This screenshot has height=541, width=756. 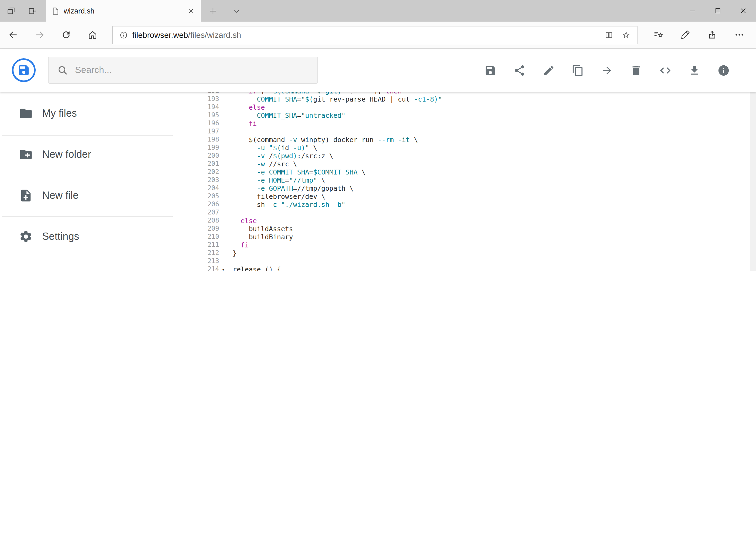 I want to click on home-icon, so click(x=93, y=35).